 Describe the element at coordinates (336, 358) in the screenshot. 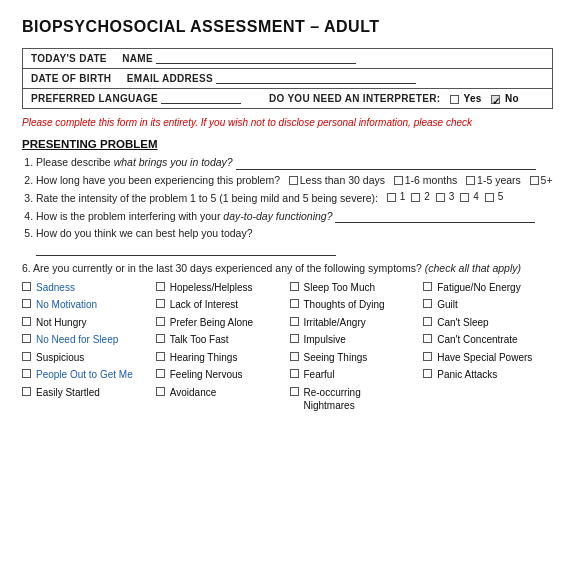

I see `symptom-label: Seeing Things` at that location.